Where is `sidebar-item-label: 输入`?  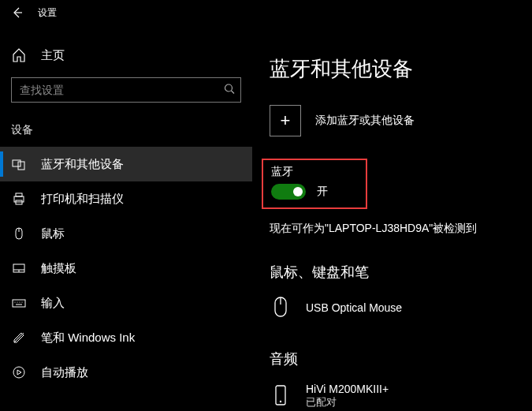 sidebar-item-label: 输入 is located at coordinates (53, 303).